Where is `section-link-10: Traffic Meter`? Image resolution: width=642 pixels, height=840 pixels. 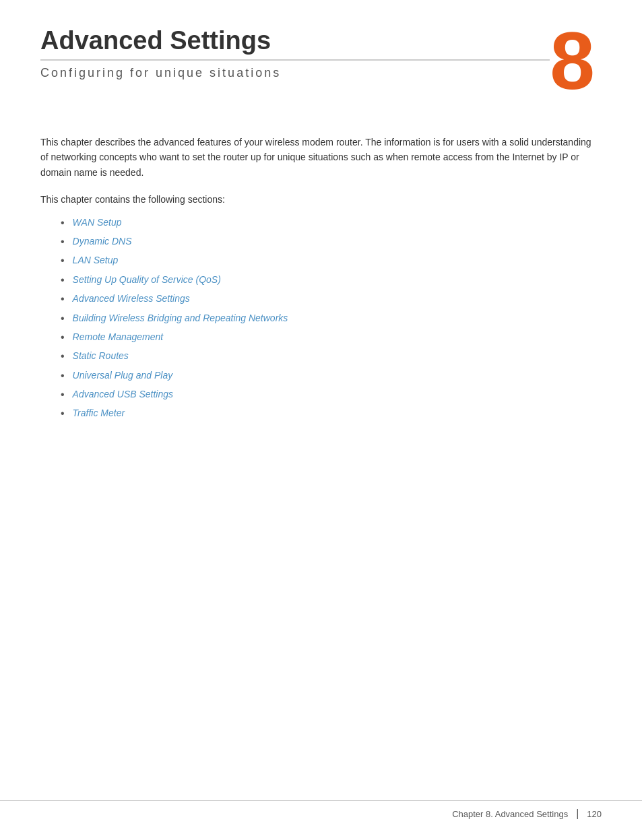
section-link-10: Traffic Meter is located at coordinates (99, 414).